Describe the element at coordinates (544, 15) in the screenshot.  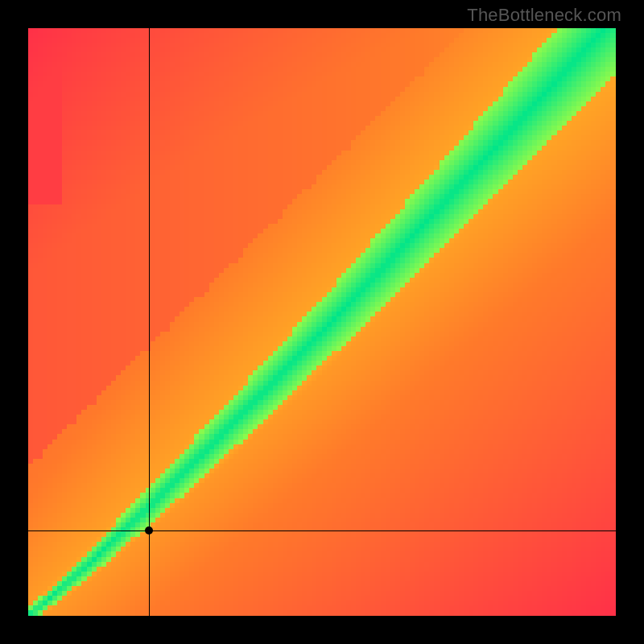
I see `watermark-text: TheBottleneck.com` at that location.